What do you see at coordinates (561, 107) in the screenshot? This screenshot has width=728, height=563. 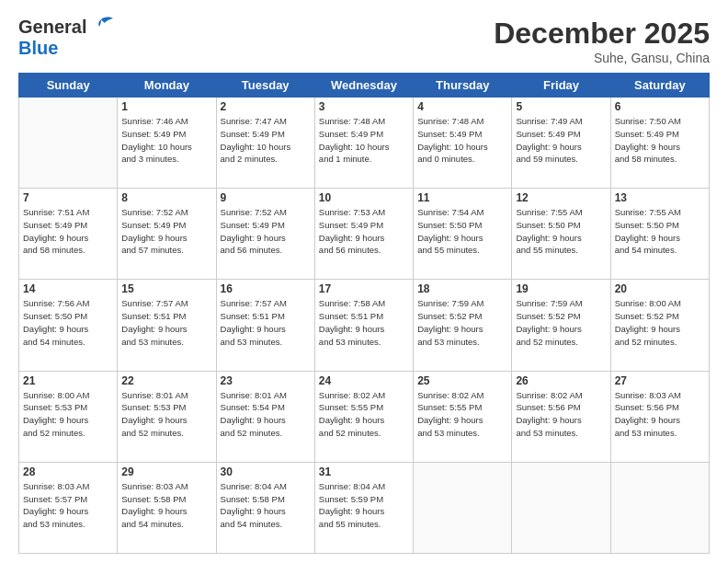 I see `day-number: 5` at bounding box center [561, 107].